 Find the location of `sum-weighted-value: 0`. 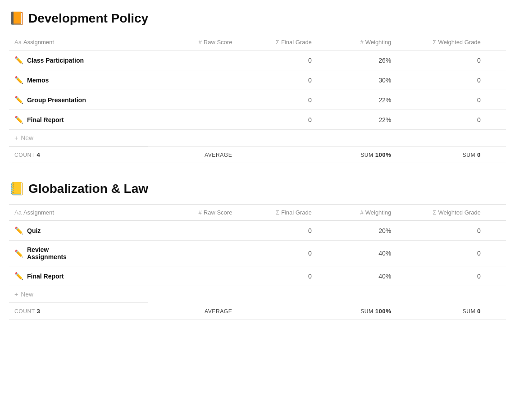

sum-weighted-value: 0 is located at coordinates (479, 155).